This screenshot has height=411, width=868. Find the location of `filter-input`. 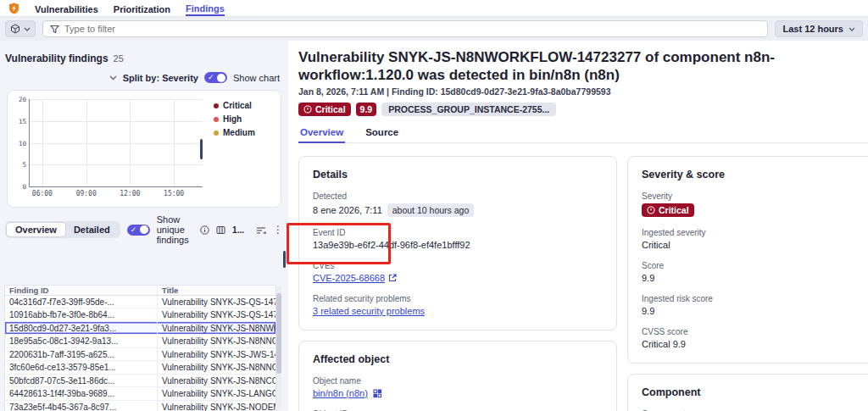

filter-input is located at coordinates (412, 29).